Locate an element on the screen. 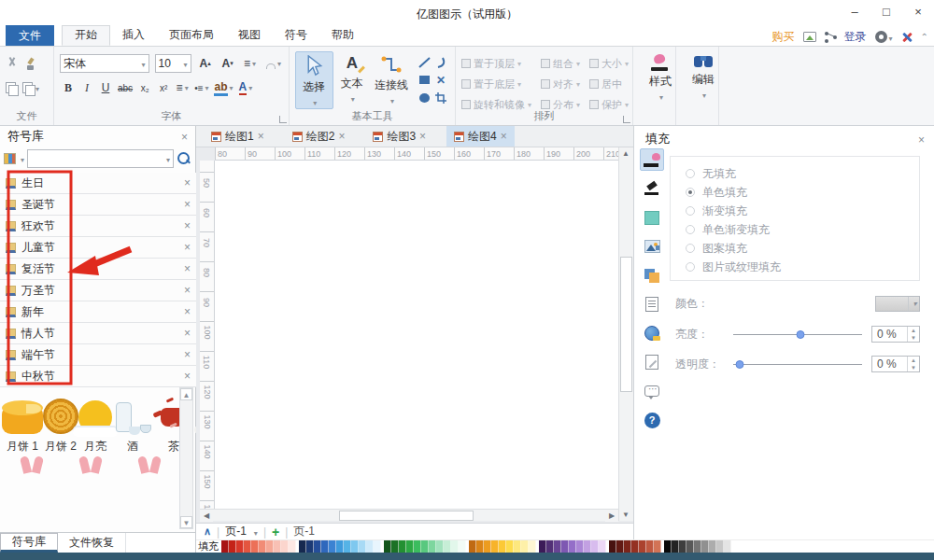  highlight-button: ab is located at coordinates (223, 88).